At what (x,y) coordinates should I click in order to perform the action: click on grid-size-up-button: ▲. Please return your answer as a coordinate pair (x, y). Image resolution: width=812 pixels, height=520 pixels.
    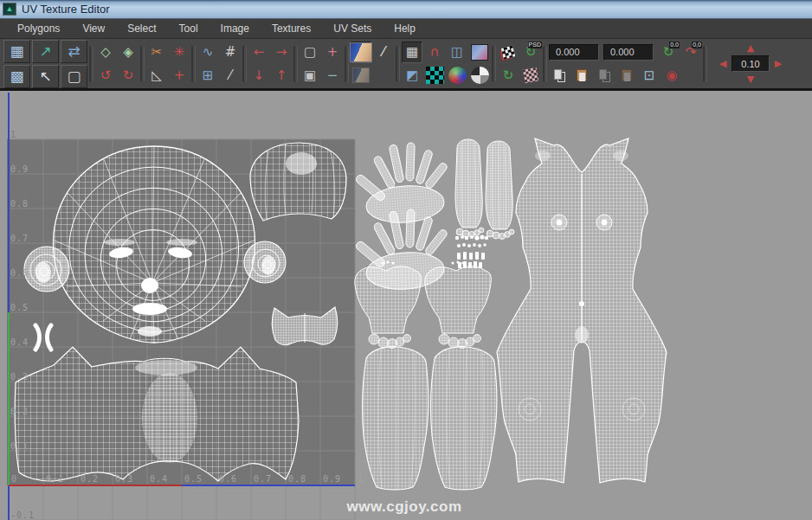
    Looking at the image, I should click on (751, 48).